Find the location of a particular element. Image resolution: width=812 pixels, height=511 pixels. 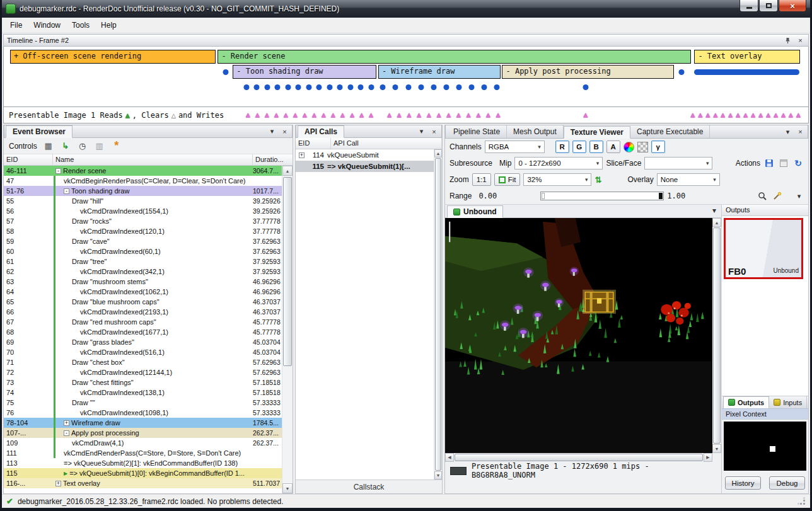

zoom-1to1-button: 1:1 is located at coordinates (482, 180).